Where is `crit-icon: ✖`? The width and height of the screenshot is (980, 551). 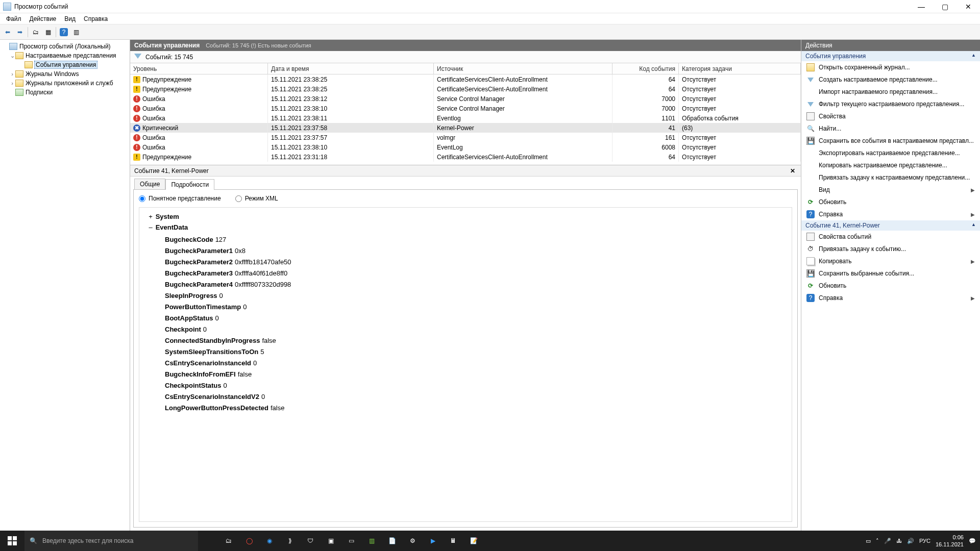
crit-icon: ✖ is located at coordinates (137, 128).